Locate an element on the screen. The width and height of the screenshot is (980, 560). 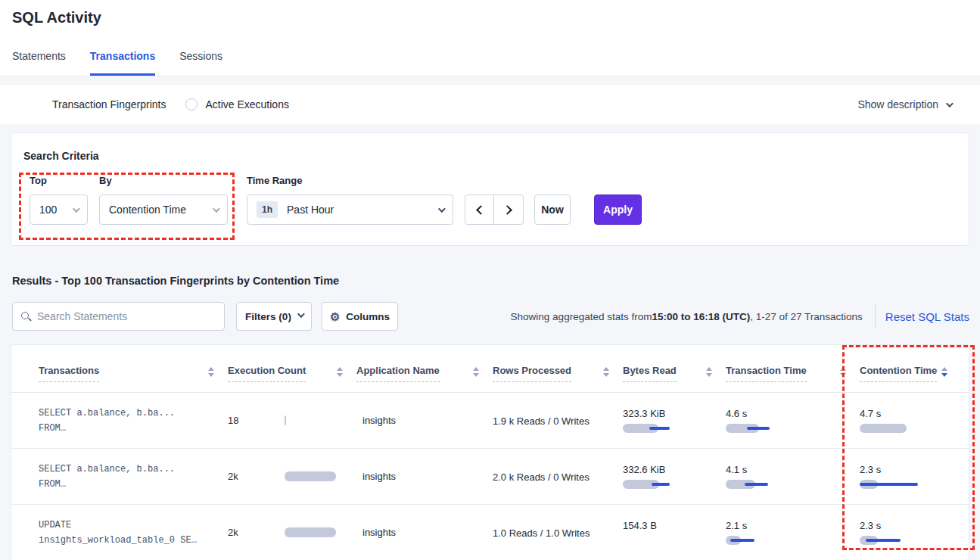
transaction-time-value: 4.1 s is located at coordinates (793, 469).